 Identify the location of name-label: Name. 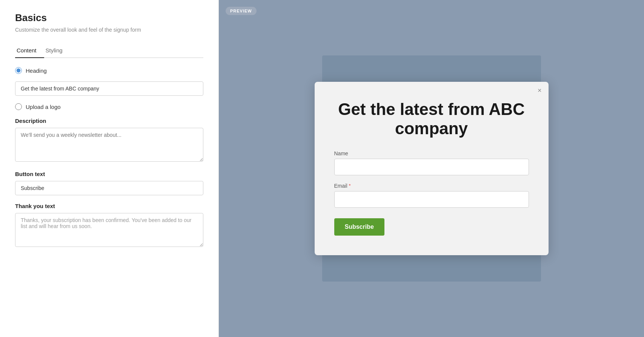
(432, 153).